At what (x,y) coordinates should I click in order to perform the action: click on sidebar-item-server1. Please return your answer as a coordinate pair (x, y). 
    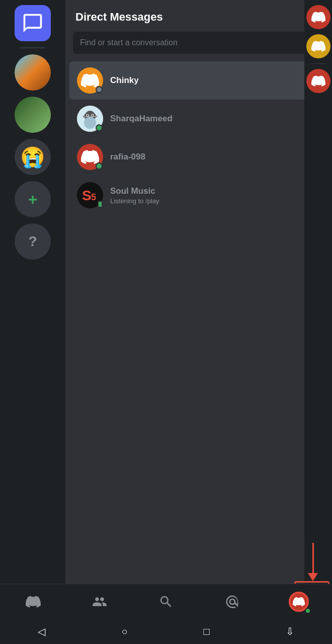
    Looking at the image, I should click on (33, 72).